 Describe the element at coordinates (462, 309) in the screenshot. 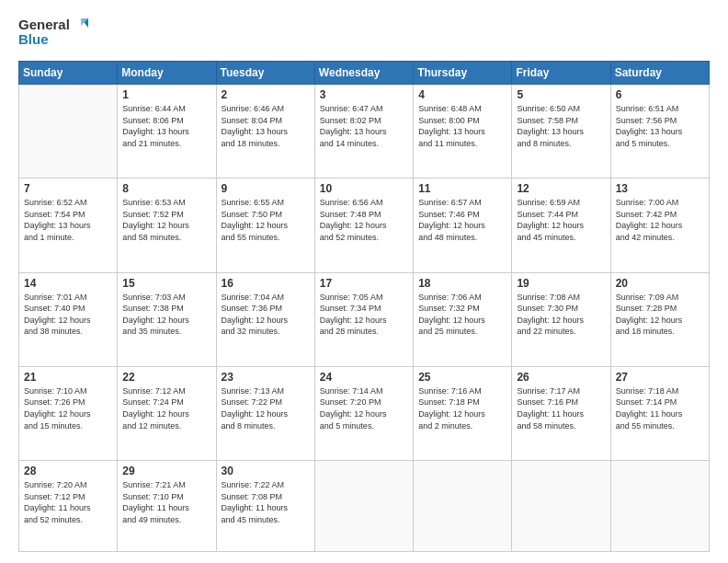

I see `day-info-line: Sunset: 7:32 PM` at that location.